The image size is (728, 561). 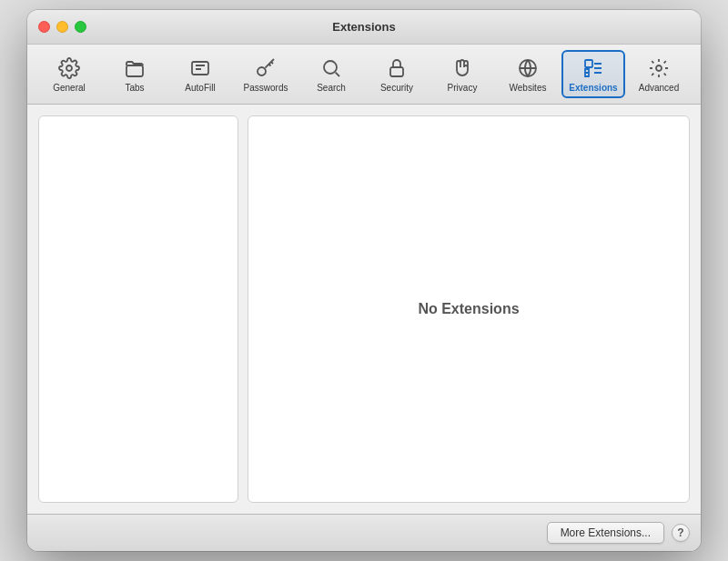 I want to click on tab-advanced: Advanced, so click(x=659, y=75).